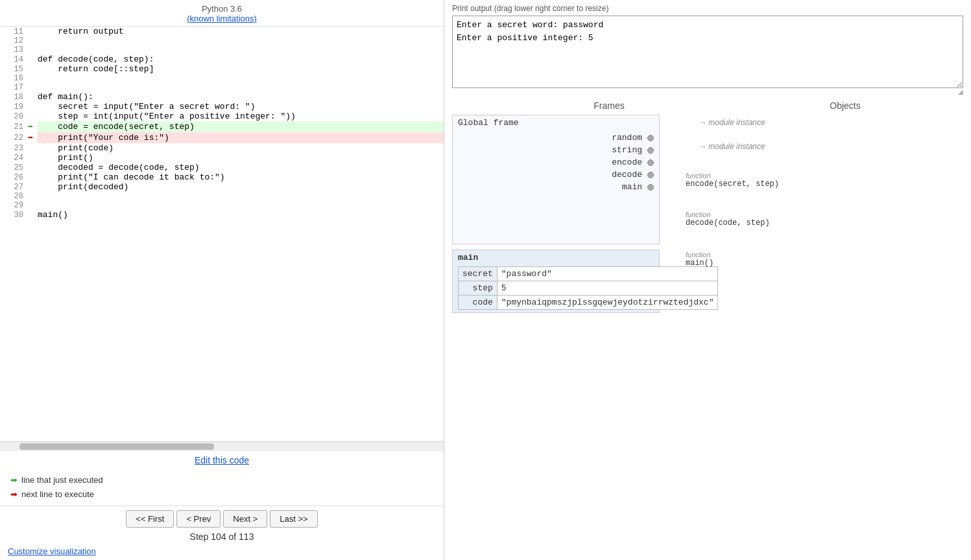 Image resolution: width=971 pixels, height=560 pixels. I want to click on code-line-text: return output, so click(241, 31).